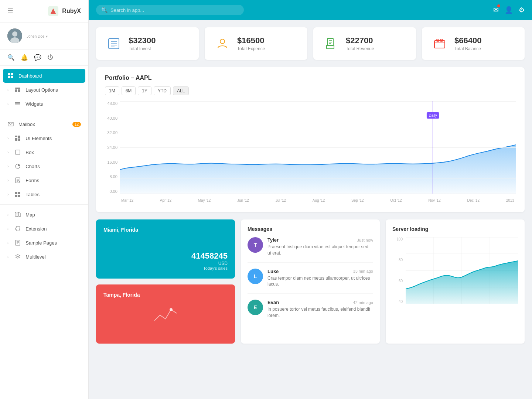  What do you see at coordinates (44, 194) in the screenshot?
I see `sidebar-item-tables: › Tables` at bounding box center [44, 194].